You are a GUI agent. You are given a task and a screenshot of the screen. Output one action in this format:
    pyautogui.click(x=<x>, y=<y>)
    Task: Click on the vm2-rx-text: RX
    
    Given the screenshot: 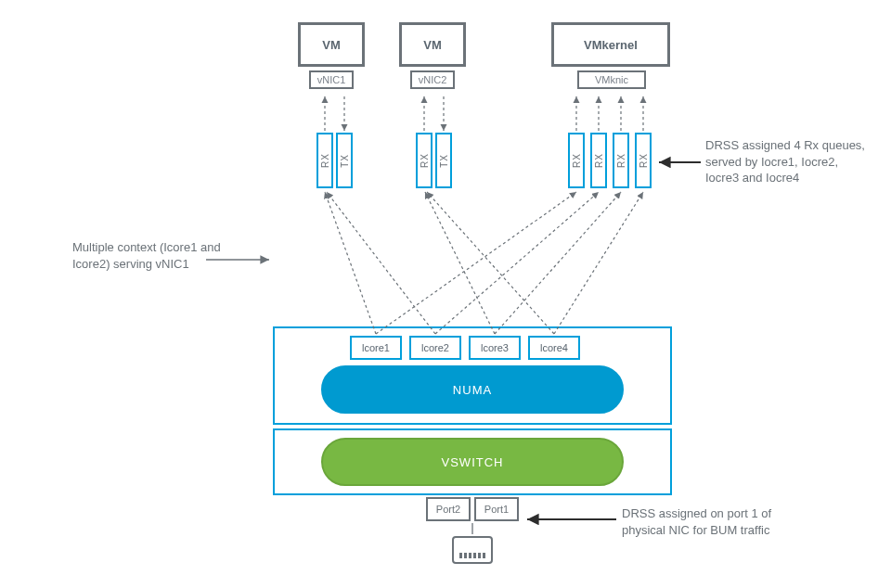 What is the action you would take?
    pyautogui.click(x=425, y=160)
    